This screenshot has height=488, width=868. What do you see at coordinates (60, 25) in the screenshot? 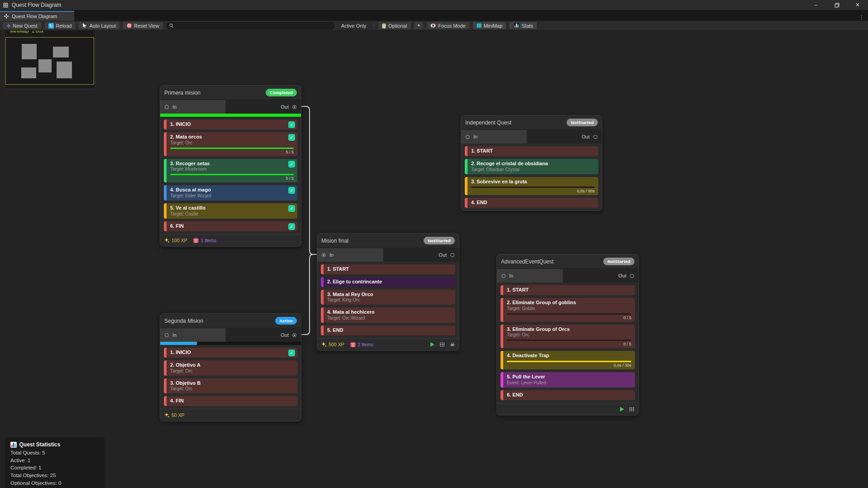
I see `reload-button: ↻ Reload` at bounding box center [60, 25].